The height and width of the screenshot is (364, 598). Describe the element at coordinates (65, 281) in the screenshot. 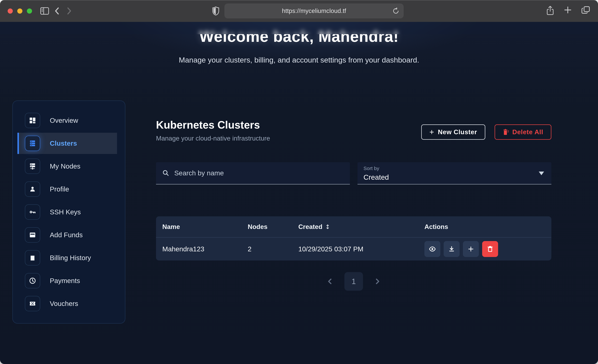

I see `sidebar-item-label: Payments` at that location.